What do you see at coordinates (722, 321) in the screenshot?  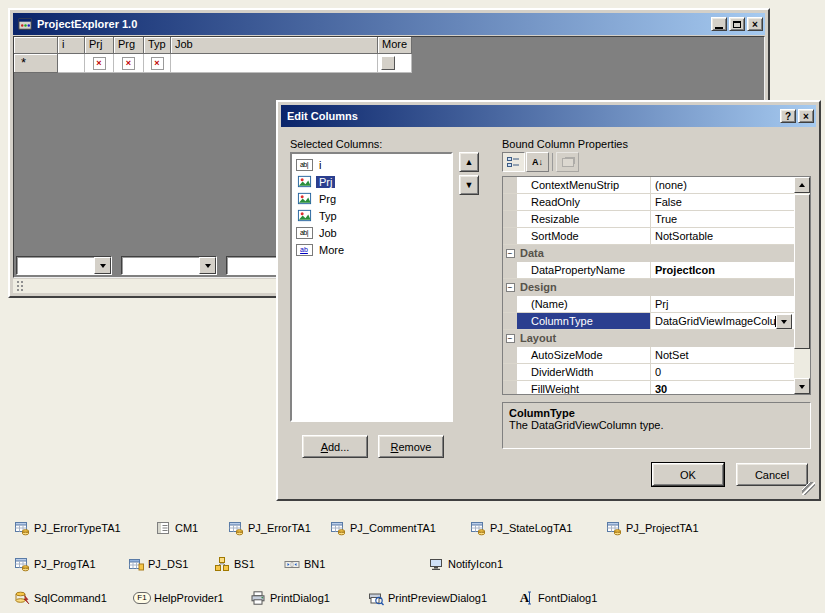 I see `property-value-editor: DataGridViewImageColumn` at bounding box center [722, 321].